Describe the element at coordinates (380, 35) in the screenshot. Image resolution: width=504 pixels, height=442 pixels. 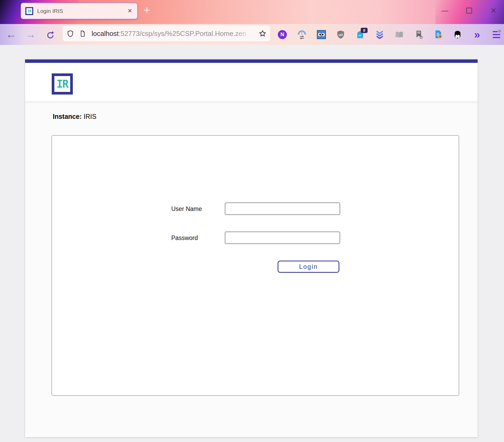
I see `chevrons-extension-button` at that location.